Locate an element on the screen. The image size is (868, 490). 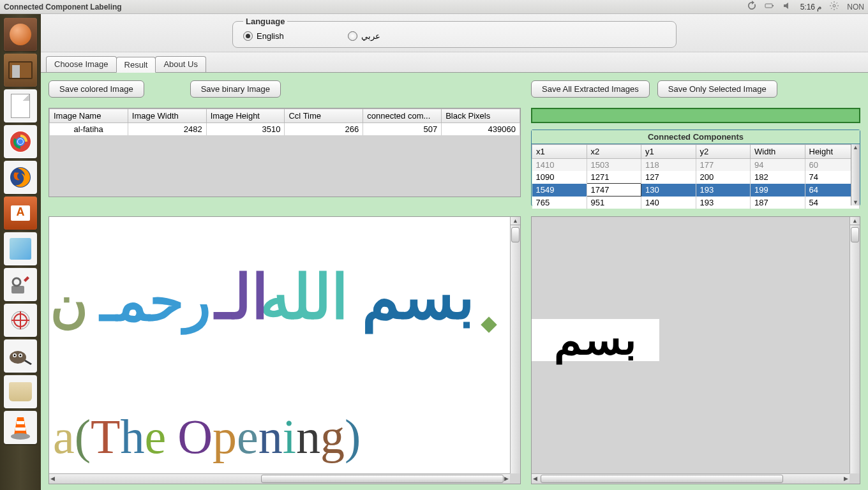
colored-letter: h is located at coordinates (132, 436).